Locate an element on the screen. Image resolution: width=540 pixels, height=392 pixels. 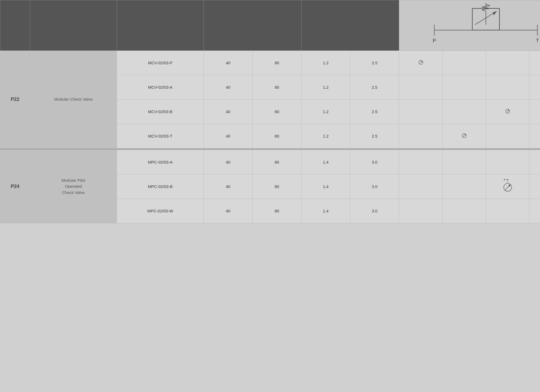
product-name-cell: Modular Pilot Operated Check Valve is located at coordinates (74, 187).